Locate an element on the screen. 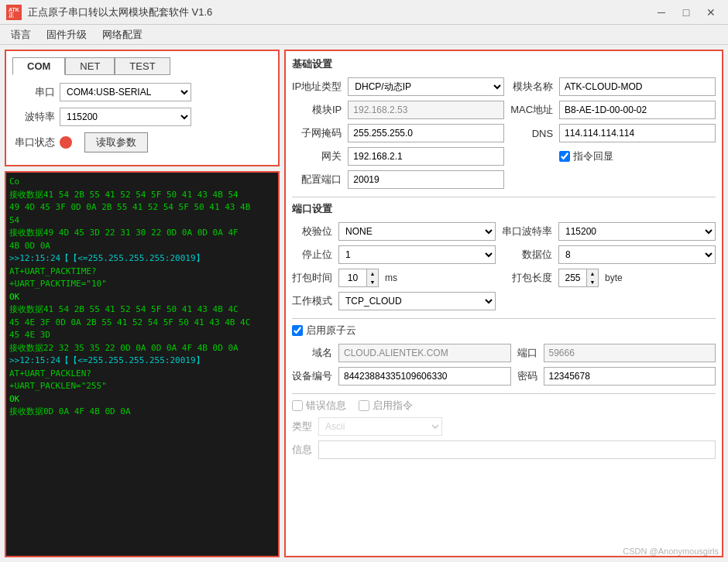 This screenshot has height=562, width=728. tab-test: TEST is located at coordinates (143, 67).